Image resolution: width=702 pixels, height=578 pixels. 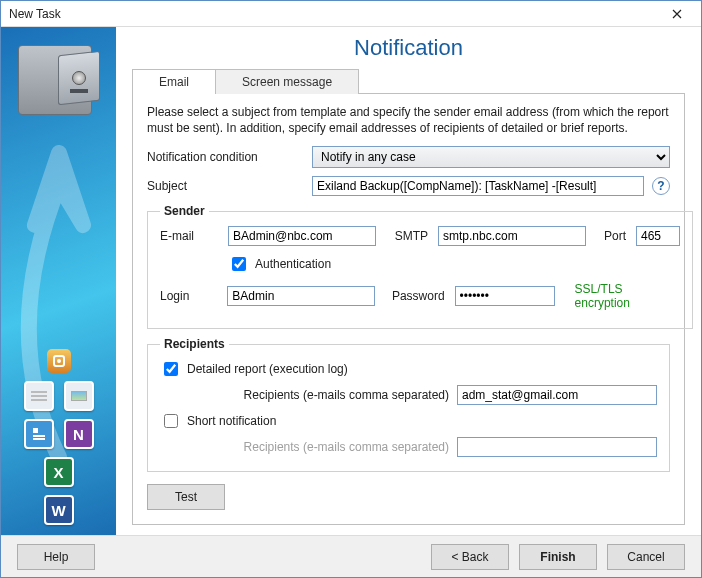 What do you see at coordinates (188, 296) in the screenshot?
I see `login-label: Login` at bounding box center [188, 296].